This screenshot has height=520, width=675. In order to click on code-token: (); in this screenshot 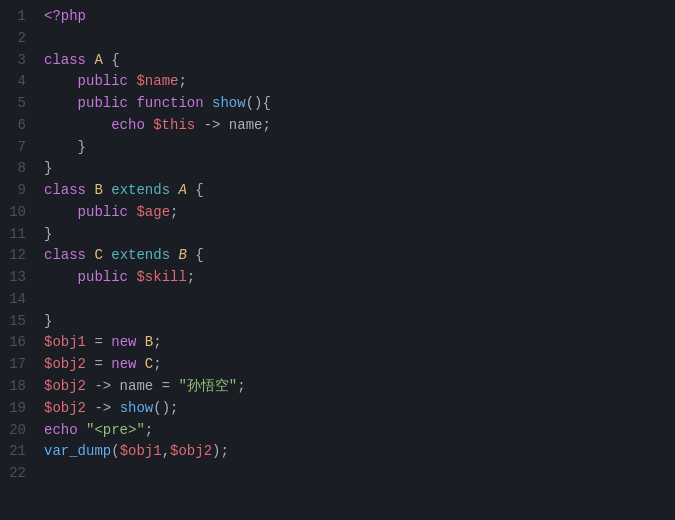, I will do `click(166, 408)`.